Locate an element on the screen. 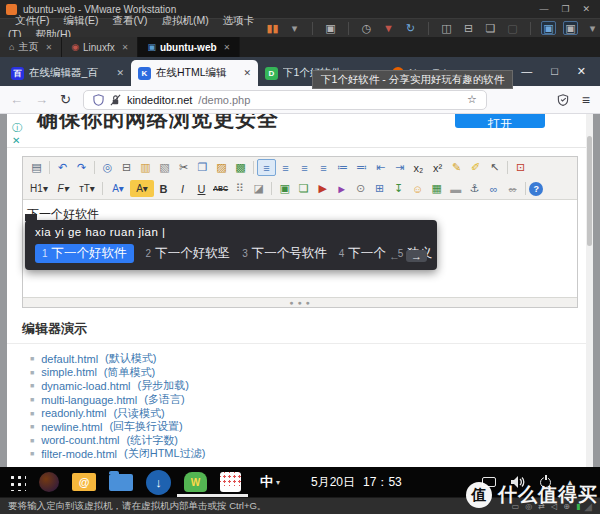 The height and width of the screenshot is (514, 600). hamburger-menu-icon: ≡ is located at coordinates (586, 100).